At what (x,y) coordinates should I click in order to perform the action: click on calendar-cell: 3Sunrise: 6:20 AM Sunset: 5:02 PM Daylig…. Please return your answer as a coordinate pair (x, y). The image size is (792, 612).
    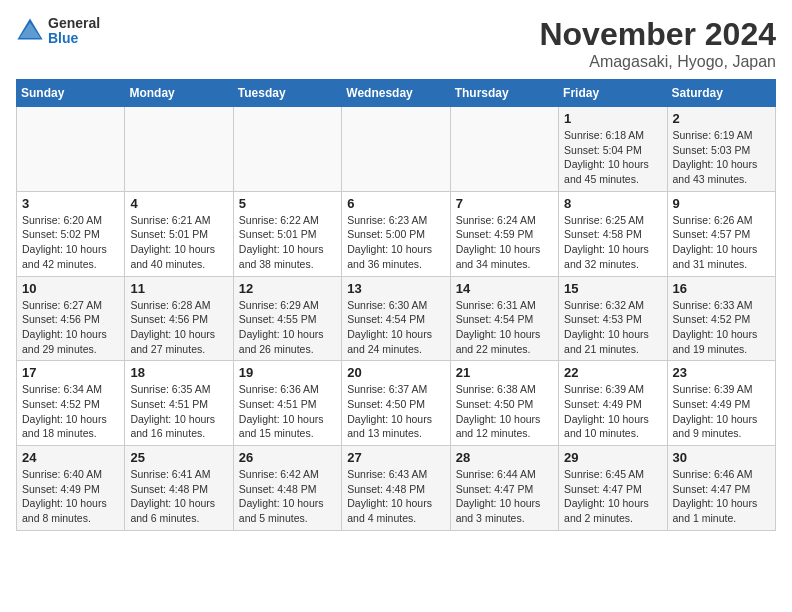
    Looking at the image, I should click on (71, 234).